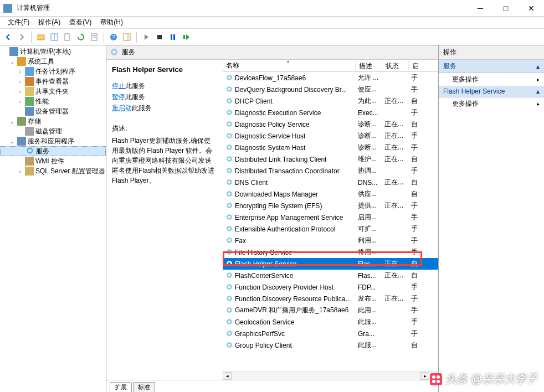  What do you see at coordinates (49, 22) in the screenshot?
I see `menu-action: 操作(A)` at bounding box center [49, 22].